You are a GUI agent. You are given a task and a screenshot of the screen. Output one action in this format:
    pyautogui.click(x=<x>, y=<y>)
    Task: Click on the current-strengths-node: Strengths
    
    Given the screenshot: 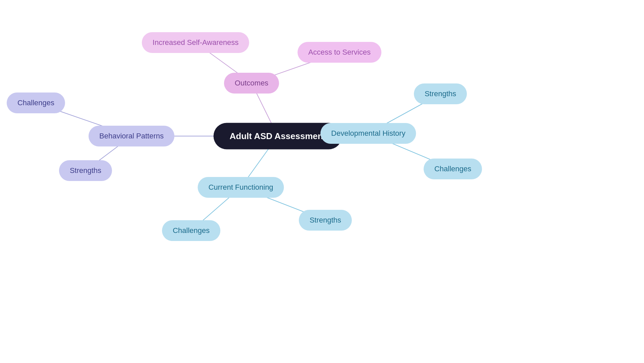 What is the action you would take?
    pyautogui.click(x=325, y=220)
    